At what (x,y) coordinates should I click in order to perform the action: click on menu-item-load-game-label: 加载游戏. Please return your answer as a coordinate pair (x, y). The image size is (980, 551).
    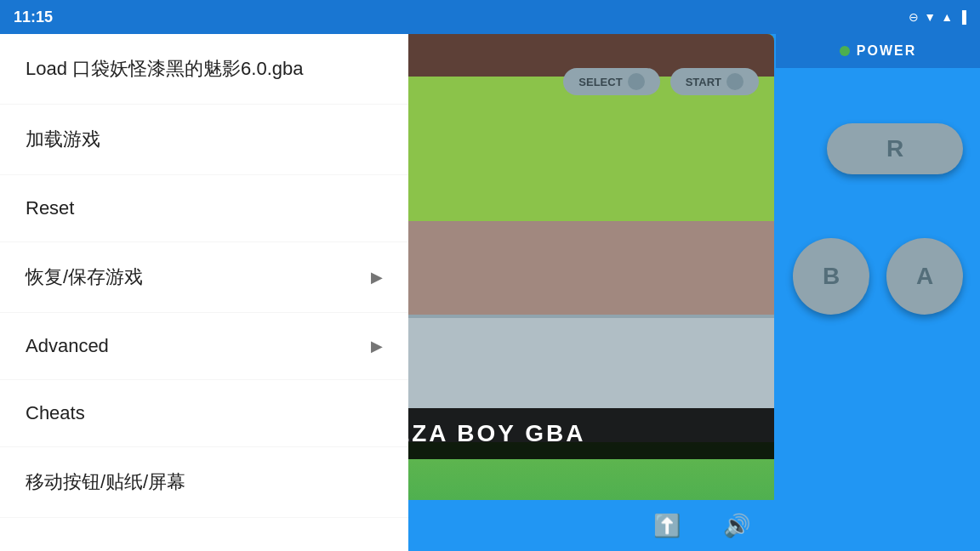
    Looking at the image, I should click on (63, 139).